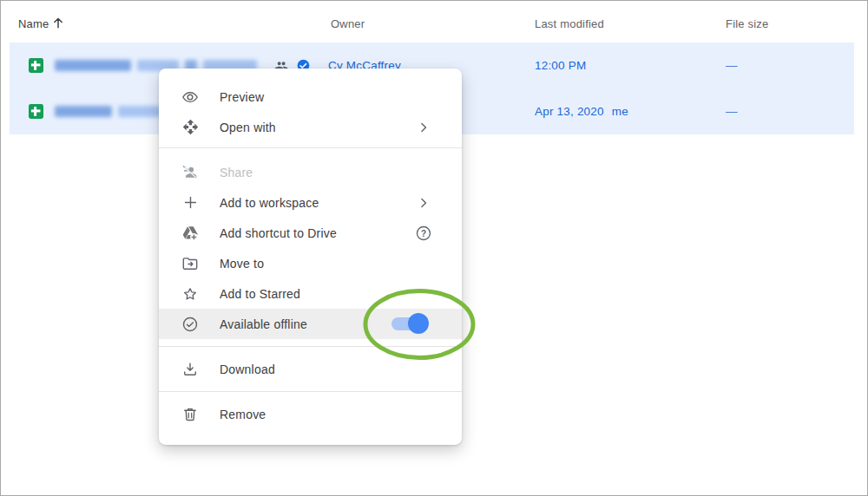  I want to click on last-modified-cell: 12:00 PM, so click(561, 66).